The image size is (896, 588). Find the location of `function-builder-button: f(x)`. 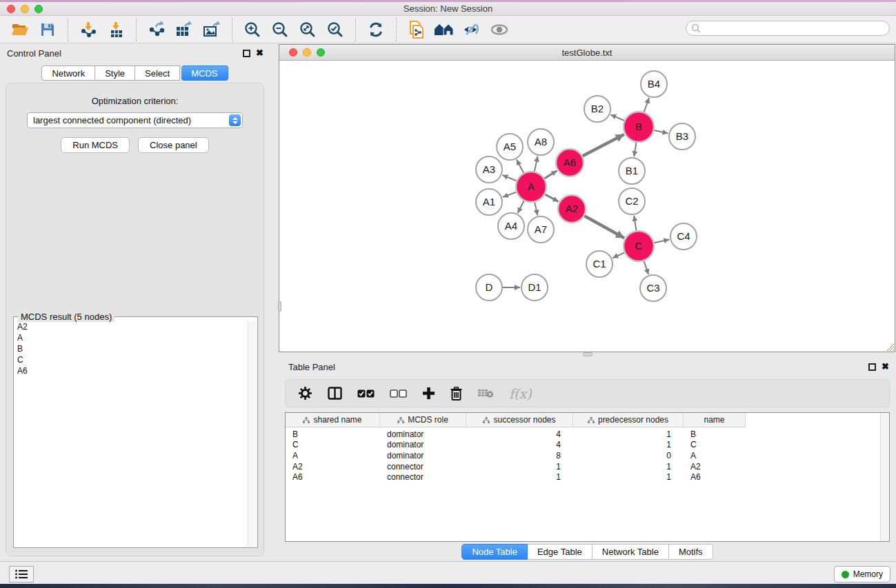

function-builder-button: f(x) is located at coordinates (520, 394).